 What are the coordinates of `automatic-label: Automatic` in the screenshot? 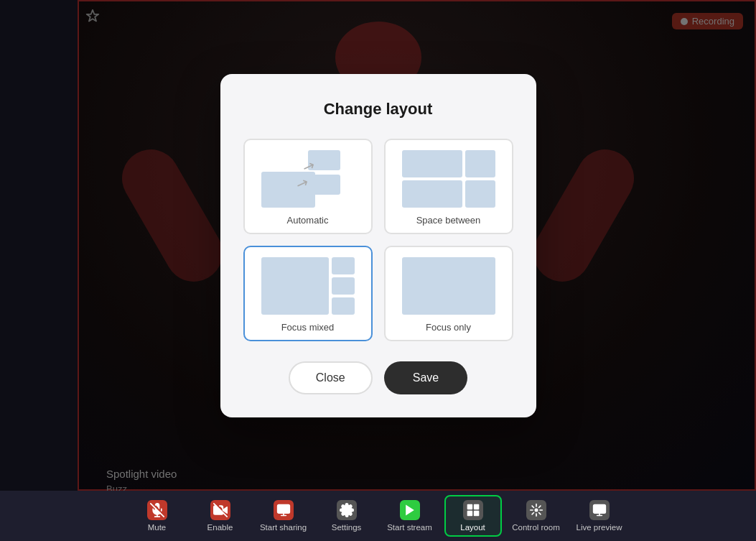 It's located at (308, 220).